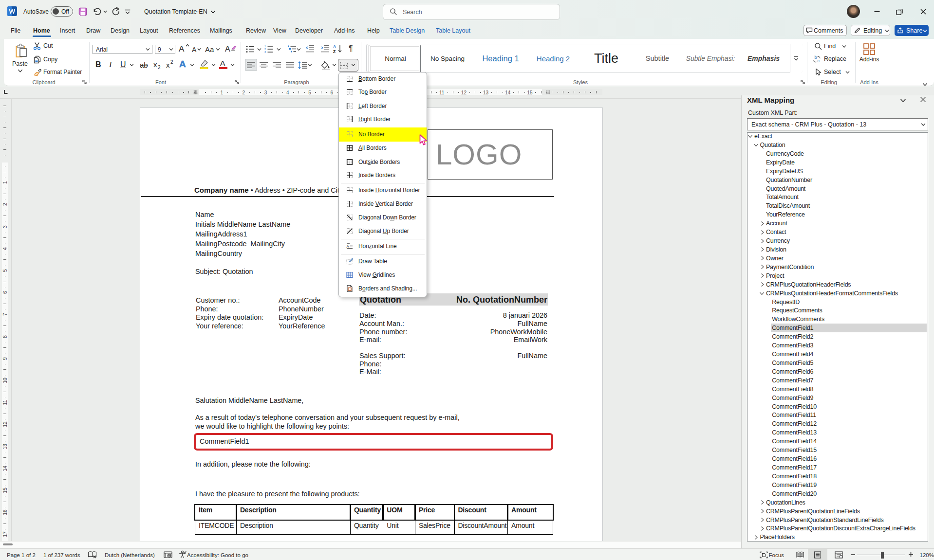 Image resolution: width=934 pixels, height=560 pixels. Describe the element at coordinates (265, 52) in the screenshot. I see `svg-text: 3` at that location.